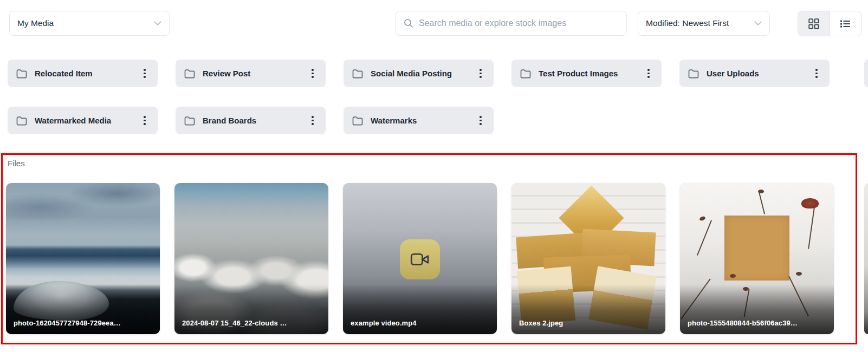 This screenshot has height=352, width=868. Describe the element at coordinates (418, 74) in the screenshot. I see `folder-card-social-media-posting: Social Media Posting` at that location.